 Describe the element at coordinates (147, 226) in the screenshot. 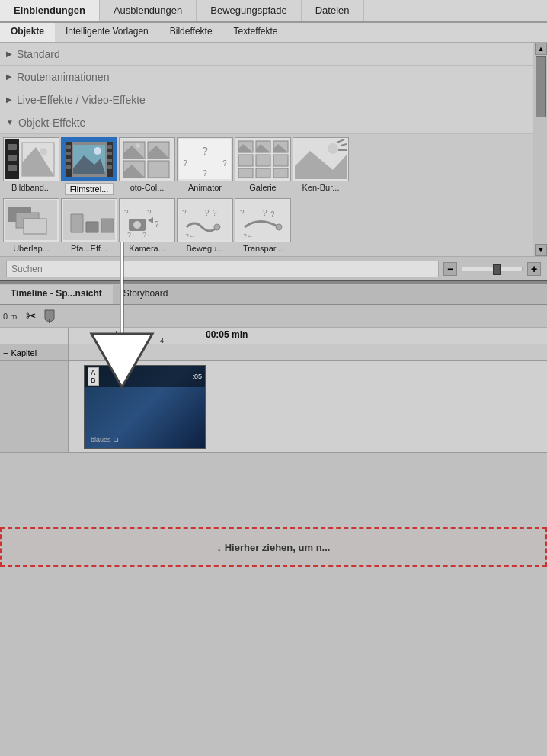

I see `effect-kamera: ? ? ? ?← ?← Kamera...` at that location.